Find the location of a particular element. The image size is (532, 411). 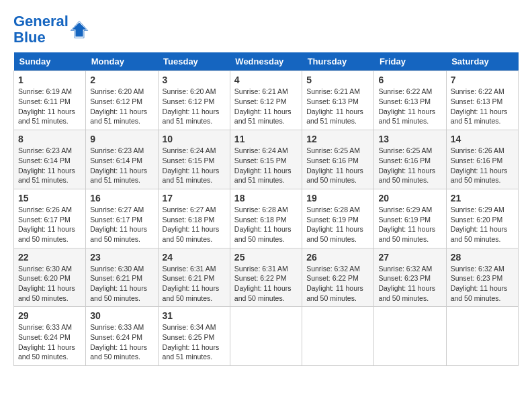

day-number: 1 is located at coordinates (50, 80).